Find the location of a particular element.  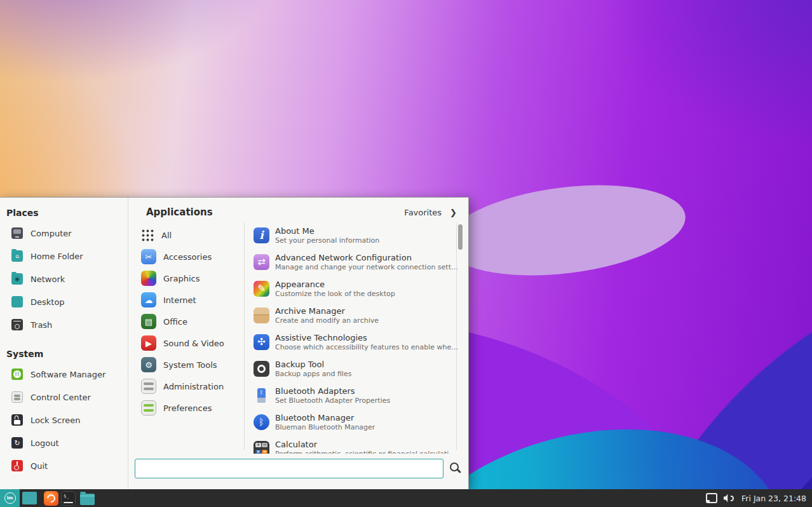

app-text: Archive ManagerCreate and modify an arch… is located at coordinates (327, 315).